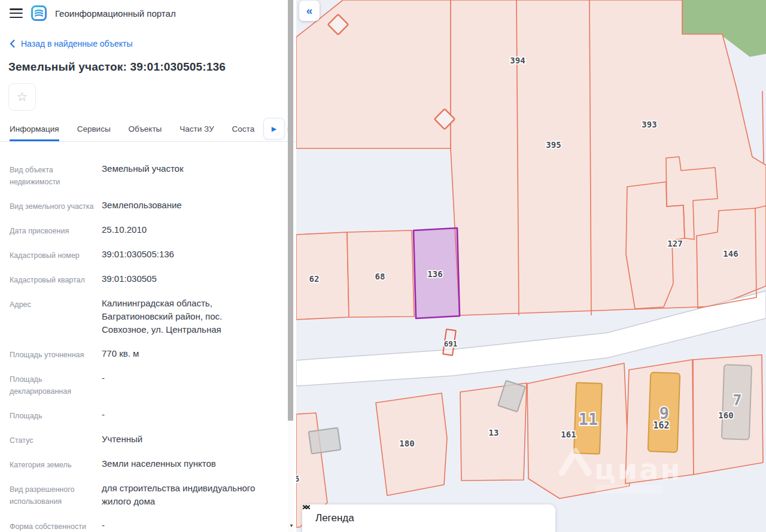 The width and height of the screenshot is (766, 532). I want to click on parcel-label-162: 162, so click(661, 425).